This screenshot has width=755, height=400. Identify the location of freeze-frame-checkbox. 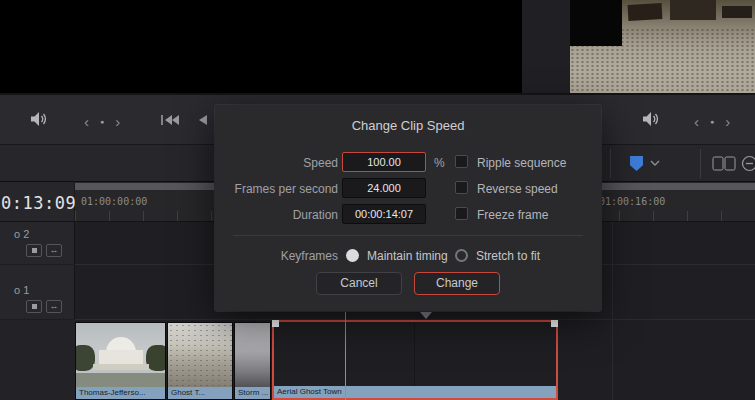
(462, 214).